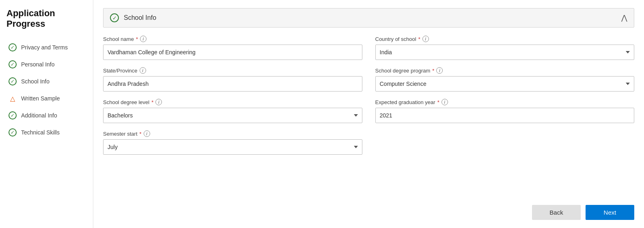 The height and width of the screenshot is (228, 644). Describe the element at coordinates (140, 134) in the screenshot. I see `required-marker-semester: *` at that location.